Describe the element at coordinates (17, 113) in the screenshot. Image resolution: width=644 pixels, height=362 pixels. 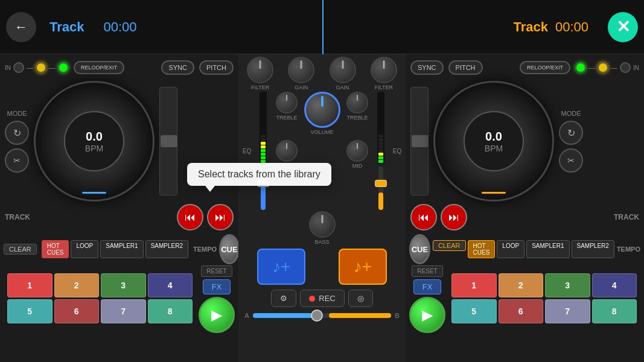
I see `left-mode-label: MODE` at that location.